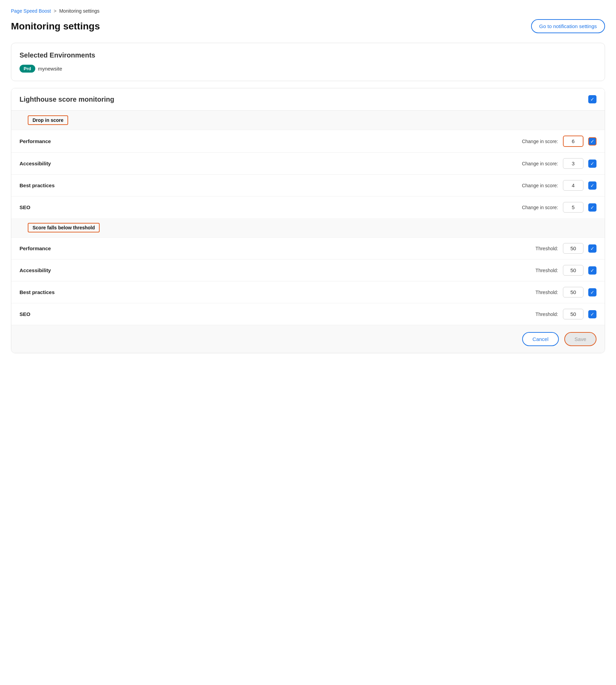 The width and height of the screenshot is (616, 685). Describe the element at coordinates (547, 292) in the screenshot. I see `threshold-label-3: Threshold:` at that location.